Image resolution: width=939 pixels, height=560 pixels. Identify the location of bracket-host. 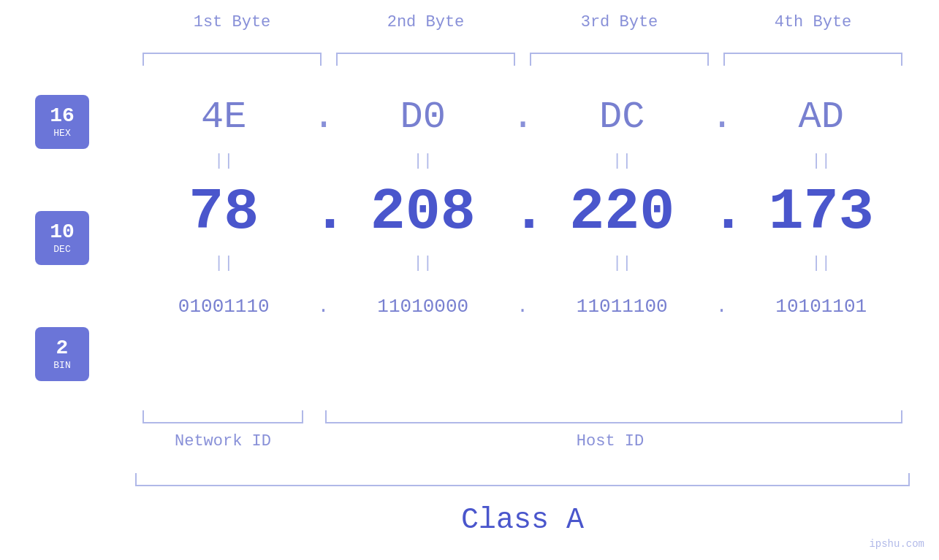
(614, 417).